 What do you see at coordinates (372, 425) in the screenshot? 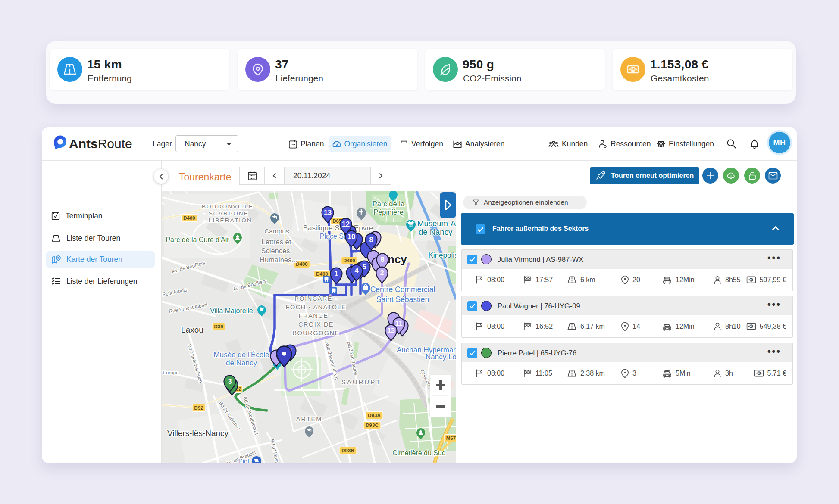
I see `svg-text: D93C` at bounding box center [372, 425].